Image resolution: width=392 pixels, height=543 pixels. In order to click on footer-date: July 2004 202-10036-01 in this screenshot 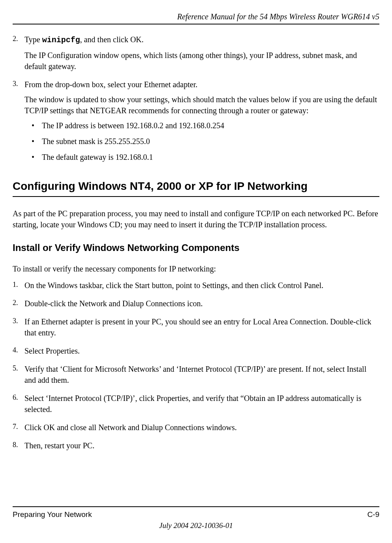, I will do `click(196, 526)`.